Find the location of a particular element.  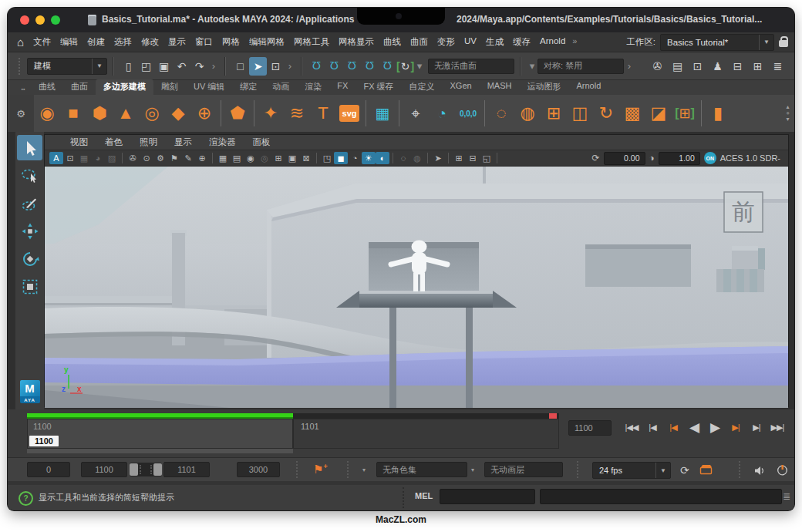

toggle-channel-box-icon: ≣ is located at coordinates (777, 66).